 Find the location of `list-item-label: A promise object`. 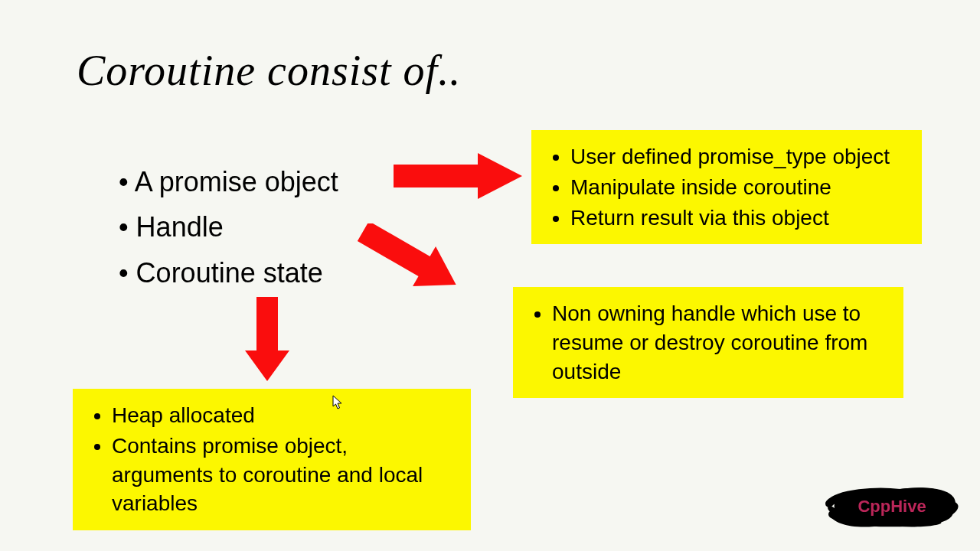

list-item-label: A promise object is located at coordinates (237, 182).